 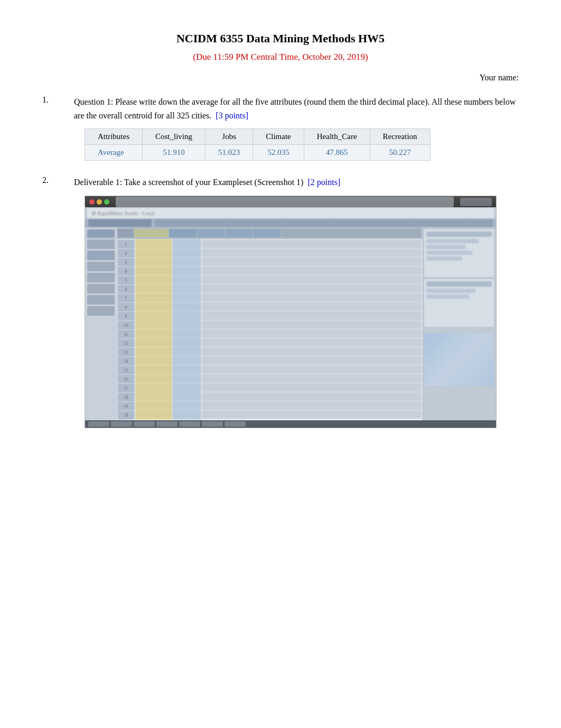 What do you see at coordinates (312, 330) in the screenshot?
I see `other-cols` at bounding box center [312, 330].